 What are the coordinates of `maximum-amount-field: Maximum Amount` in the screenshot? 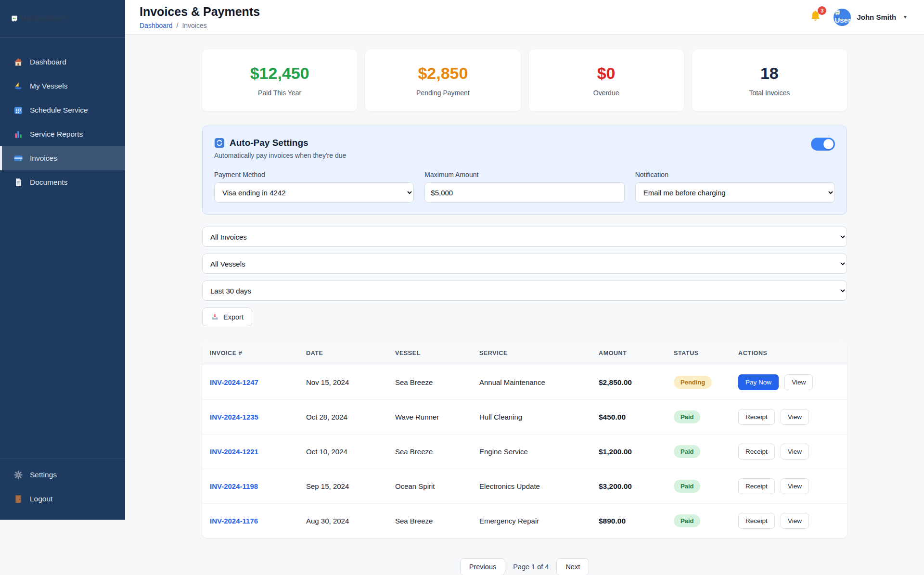 It's located at (525, 187).